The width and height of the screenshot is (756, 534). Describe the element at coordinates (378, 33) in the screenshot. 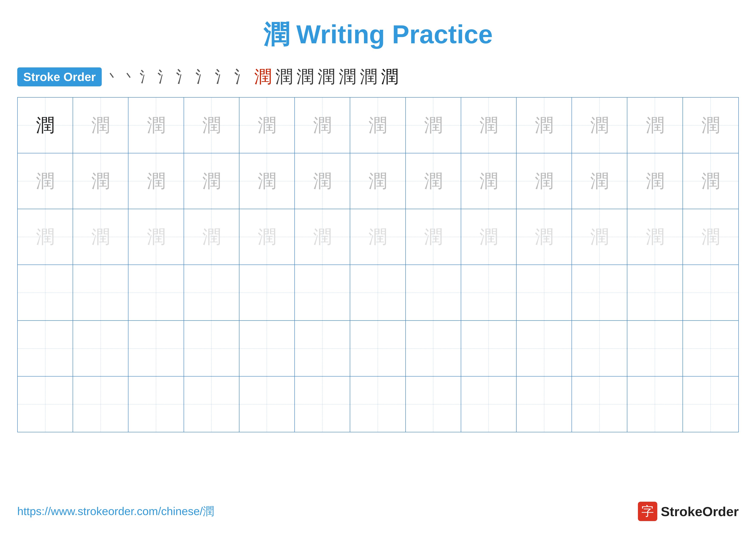

I see `page-title: 潤 Writing Practice` at that location.